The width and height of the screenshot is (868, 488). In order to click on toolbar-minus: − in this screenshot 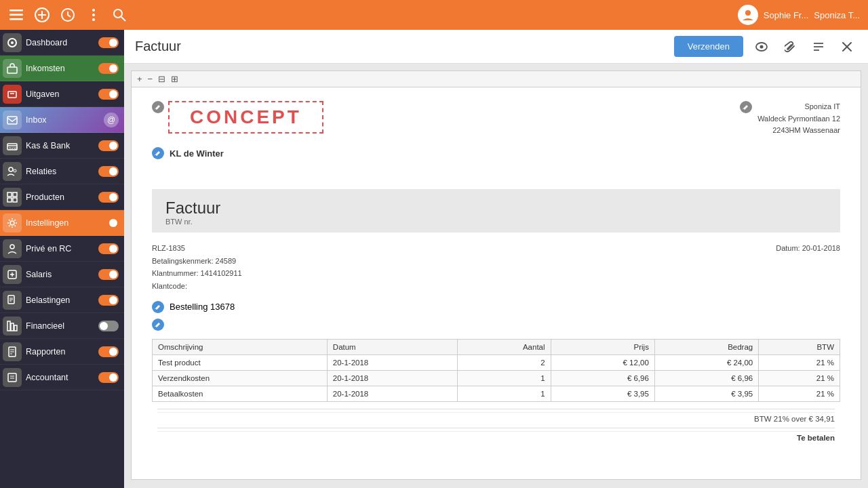, I will do `click(151, 79)`.